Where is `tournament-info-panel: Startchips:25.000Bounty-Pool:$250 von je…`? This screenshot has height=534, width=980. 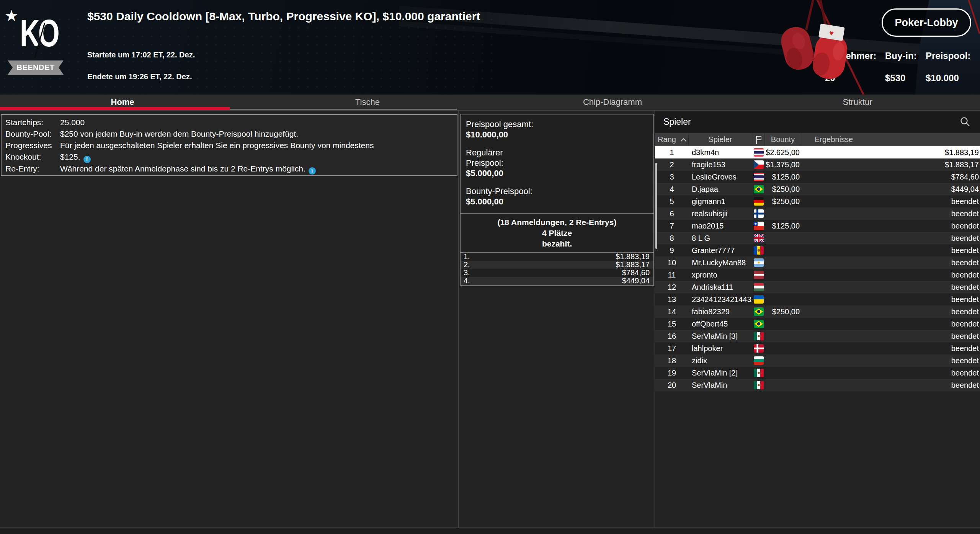 tournament-info-panel: Startchips:25.000Bounty-Pool:$250 von je… is located at coordinates (229, 145).